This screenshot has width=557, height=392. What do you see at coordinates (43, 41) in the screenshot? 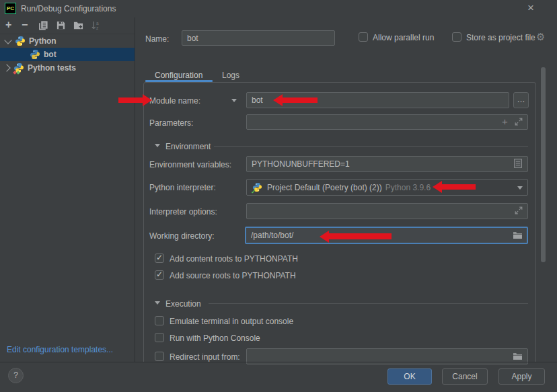
I see `tree-item-label: Python` at bounding box center [43, 41].